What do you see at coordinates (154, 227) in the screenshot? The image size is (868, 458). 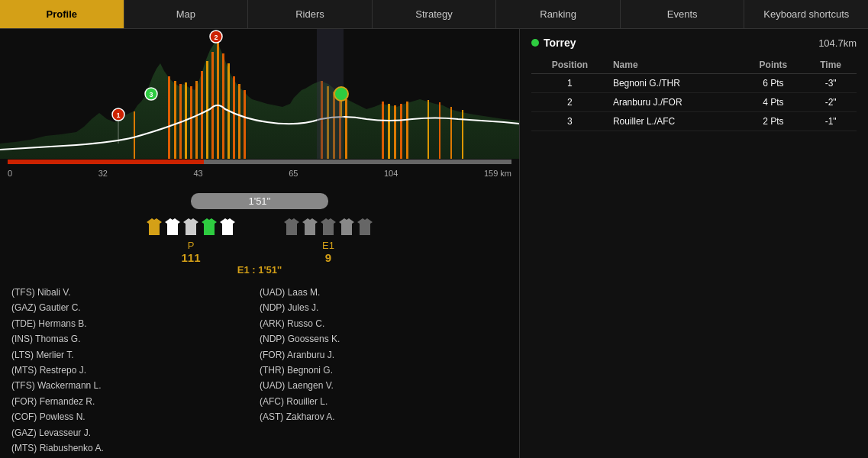 I see `jersey-orange` at bounding box center [154, 227].